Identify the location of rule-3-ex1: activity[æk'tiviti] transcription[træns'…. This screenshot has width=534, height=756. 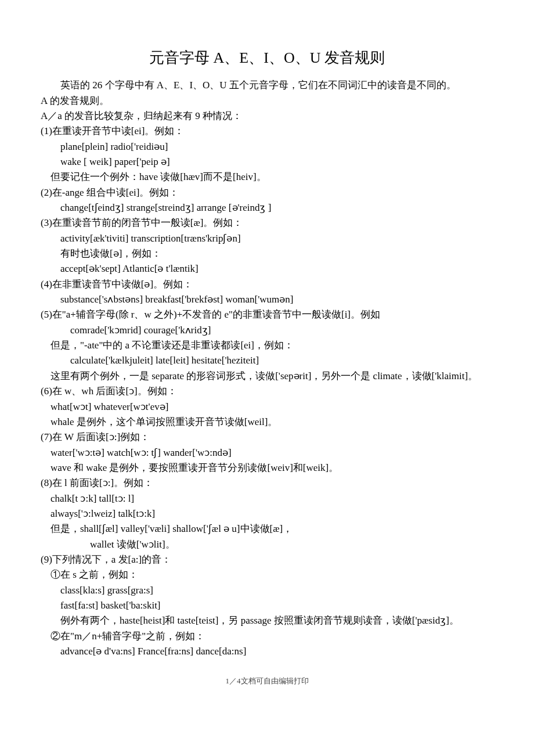
(267, 239).